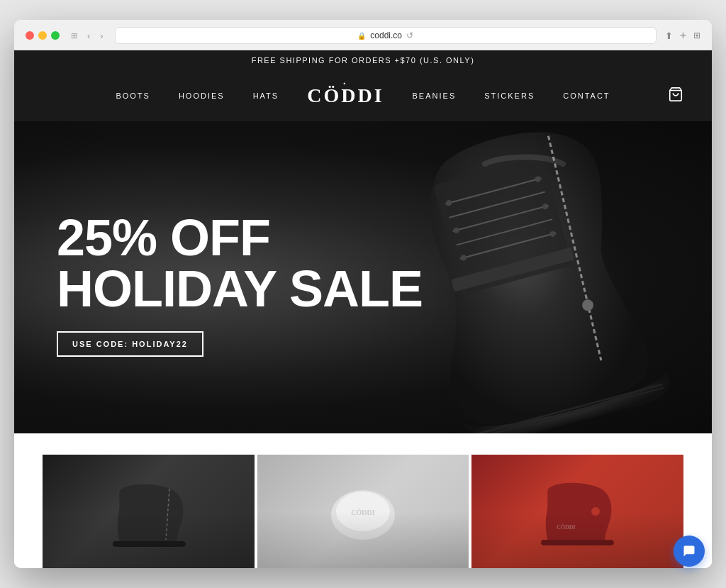  Describe the element at coordinates (43, 35) in the screenshot. I see `traffic-lights` at that location.